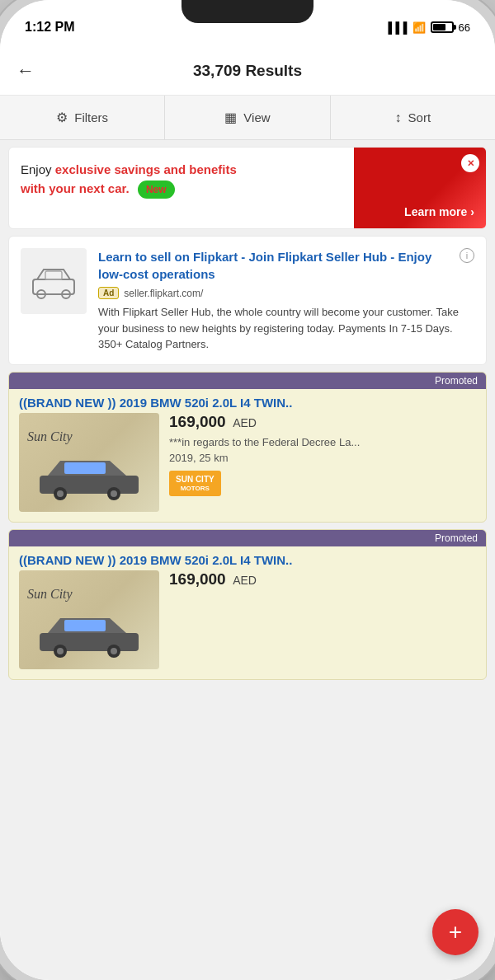 Image resolution: width=495 pixels, height=980 pixels. Describe the element at coordinates (248, 467) in the screenshot. I see `car-card-body-1: Sun City` at that location.